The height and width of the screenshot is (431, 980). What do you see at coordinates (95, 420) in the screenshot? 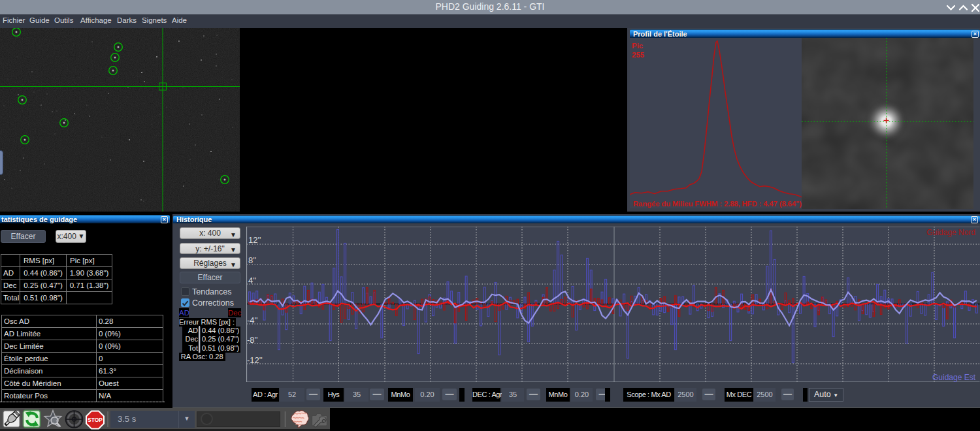
I see `svg-text: STOP` at bounding box center [95, 420].